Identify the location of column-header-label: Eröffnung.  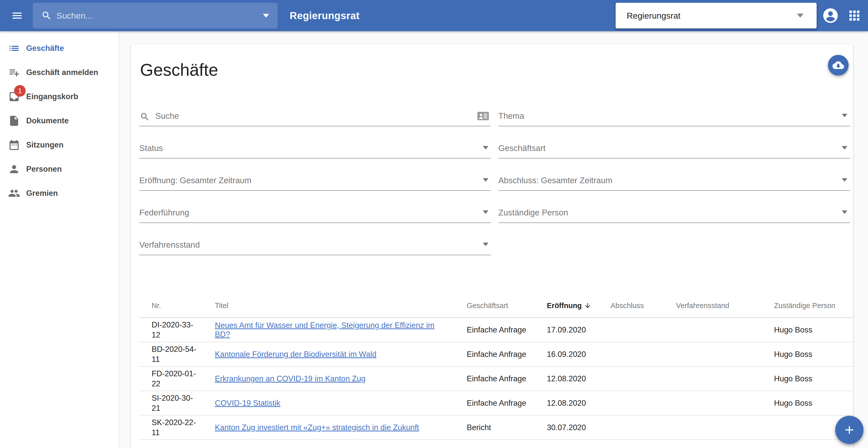
(564, 306).